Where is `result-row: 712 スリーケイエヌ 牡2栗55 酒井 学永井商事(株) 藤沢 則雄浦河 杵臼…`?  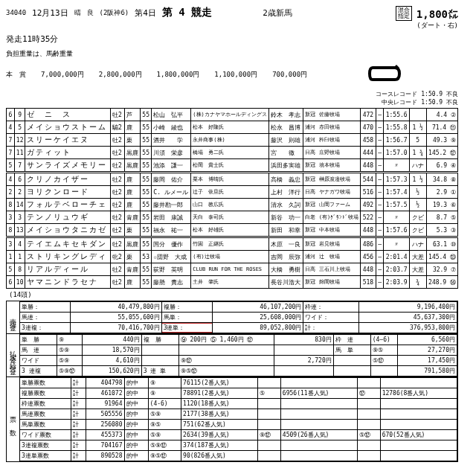
result-row: 712 スリーケイエヌ 牡2栗55 酒井 学永井商事(株) 藤沢 則雄浦河 杵臼… is located at coordinates (232, 140).